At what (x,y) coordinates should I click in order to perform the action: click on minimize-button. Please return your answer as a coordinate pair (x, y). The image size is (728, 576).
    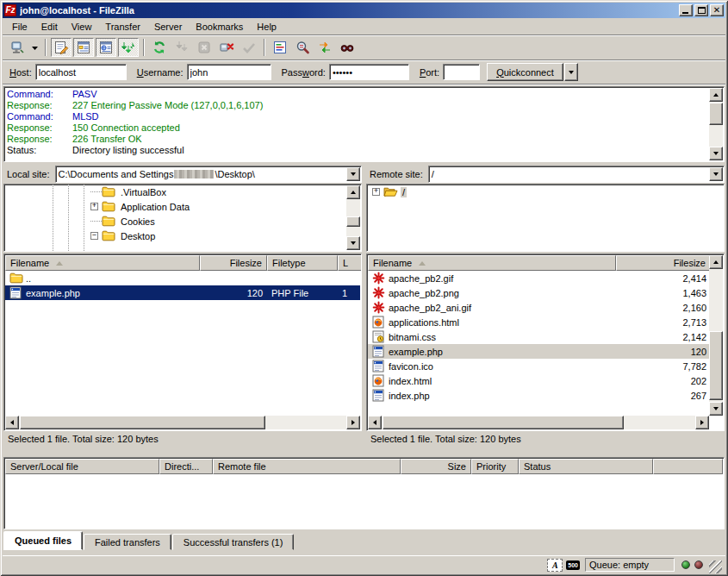
    Looking at the image, I should click on (686, 10).